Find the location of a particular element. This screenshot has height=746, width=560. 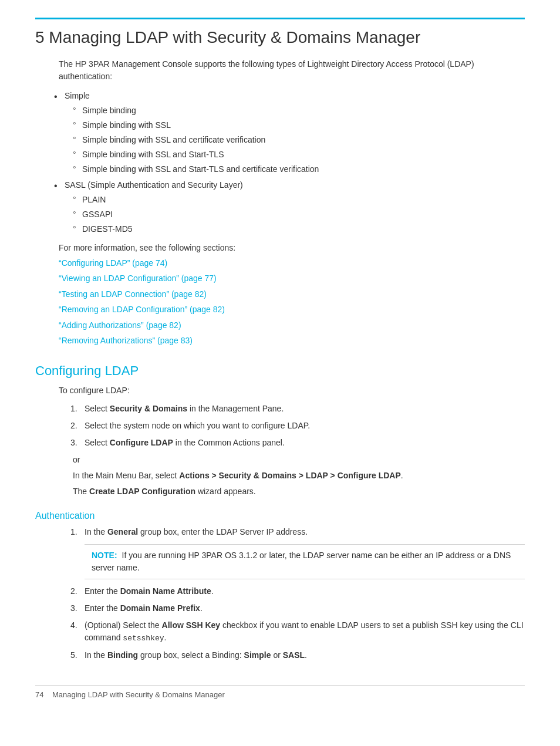

sub-list-item: Simple binding with SSL is located at coordinates (303, 126).